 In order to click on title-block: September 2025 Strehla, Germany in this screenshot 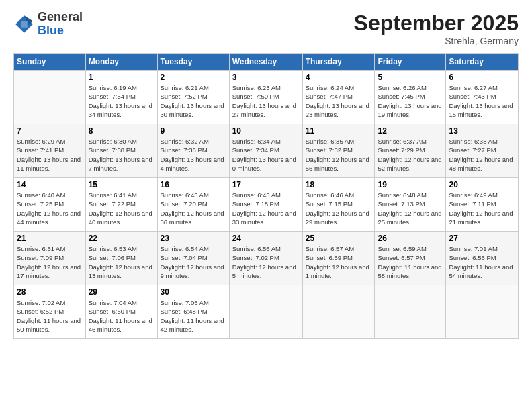, I will do `click(437, 28)`.